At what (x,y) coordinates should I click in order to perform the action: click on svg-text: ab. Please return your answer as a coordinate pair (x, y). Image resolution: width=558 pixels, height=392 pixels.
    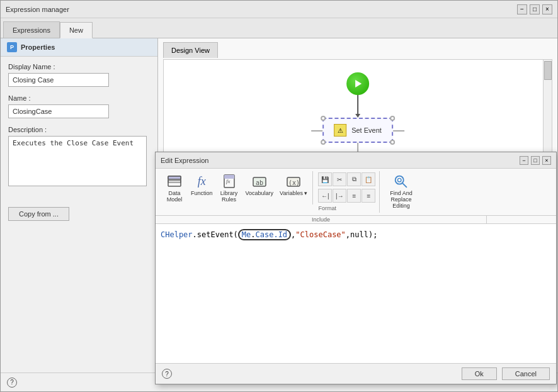
    Looking at the image, I should click on (259, 182).